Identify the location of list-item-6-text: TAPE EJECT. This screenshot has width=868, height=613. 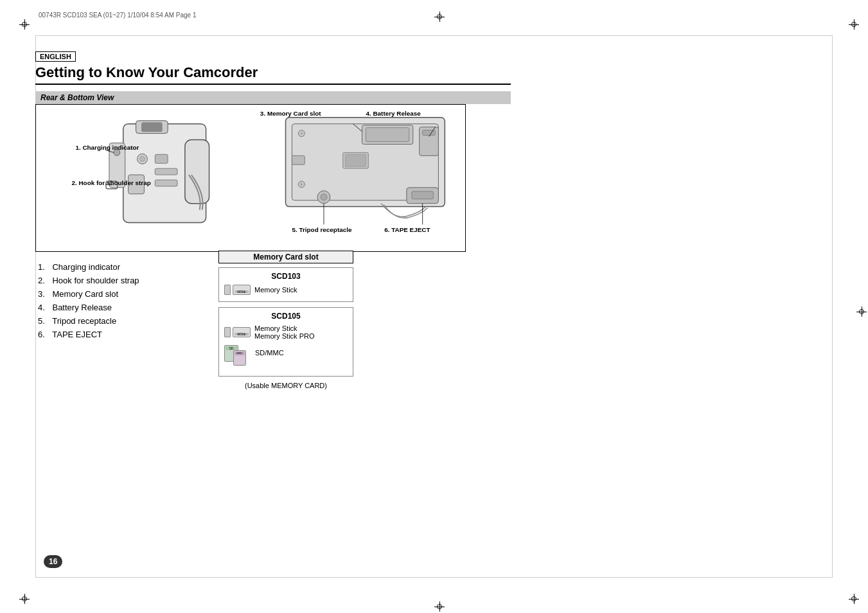
(77, 334).